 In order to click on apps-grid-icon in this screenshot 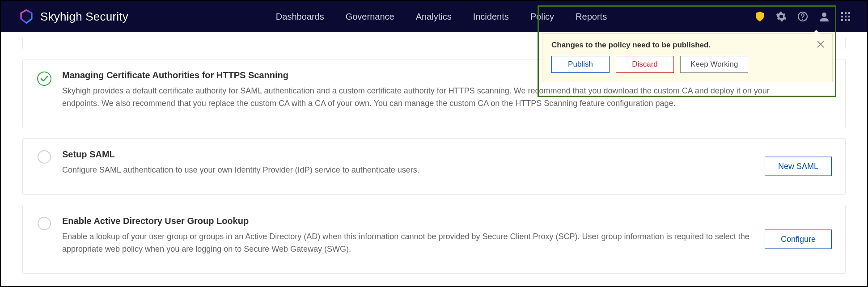, I will do `click(846, 17)`.